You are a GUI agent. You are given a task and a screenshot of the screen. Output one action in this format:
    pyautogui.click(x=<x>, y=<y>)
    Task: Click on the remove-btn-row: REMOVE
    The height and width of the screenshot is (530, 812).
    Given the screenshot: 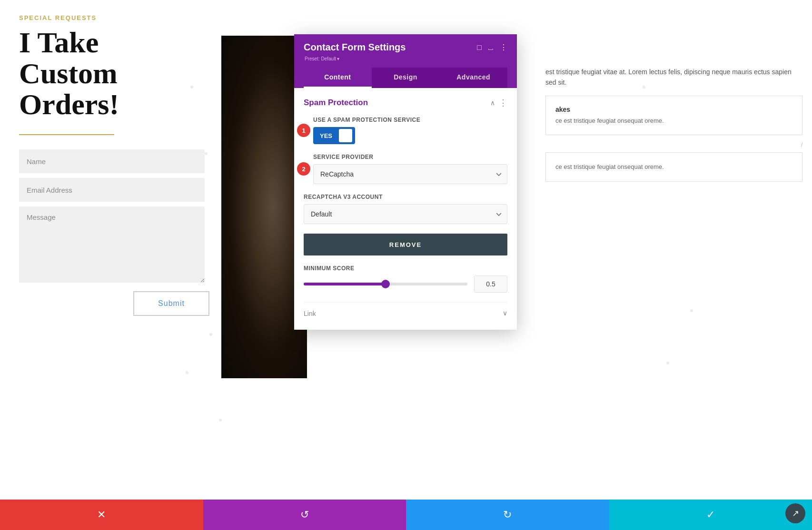 What is the action you would take?
    pyautogui.click(x=406, y=245)
    